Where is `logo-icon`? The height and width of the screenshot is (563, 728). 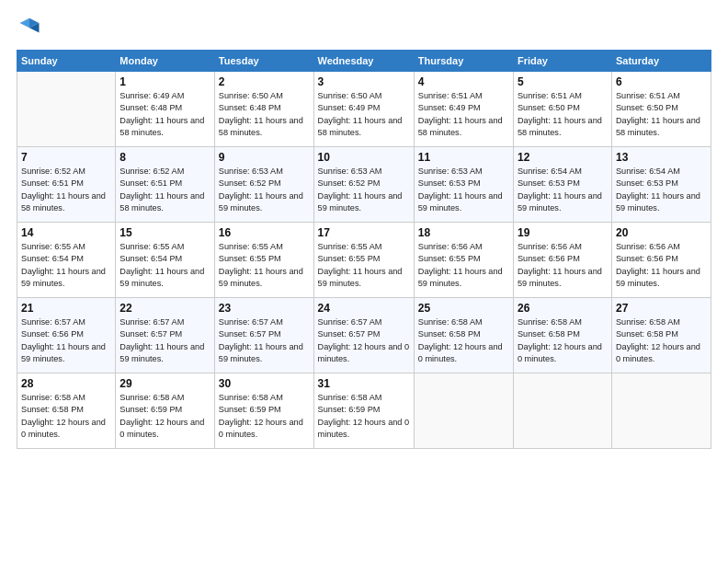
logo-icon is located at coordinates (29, 29).